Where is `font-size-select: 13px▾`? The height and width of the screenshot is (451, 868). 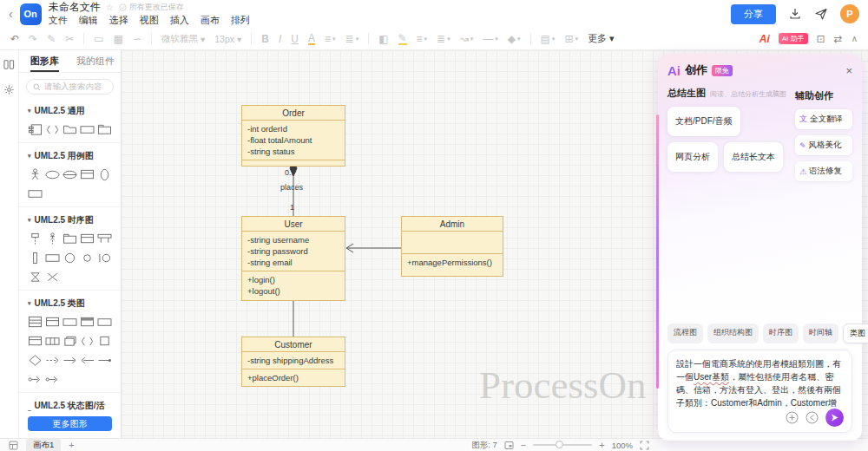
font-size-select: 13px▾ is located at coordinates (227, 39).